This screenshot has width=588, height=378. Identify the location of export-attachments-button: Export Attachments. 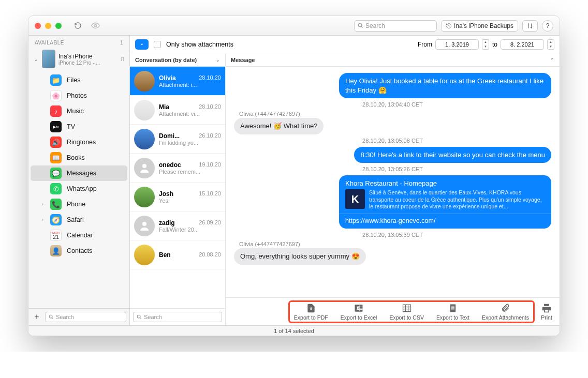
(505, 312).